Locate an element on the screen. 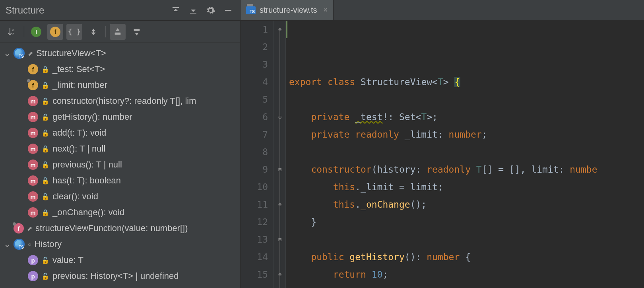 The image size is (644, 288). tree-item-label: History is located at coordinates (48, 244).